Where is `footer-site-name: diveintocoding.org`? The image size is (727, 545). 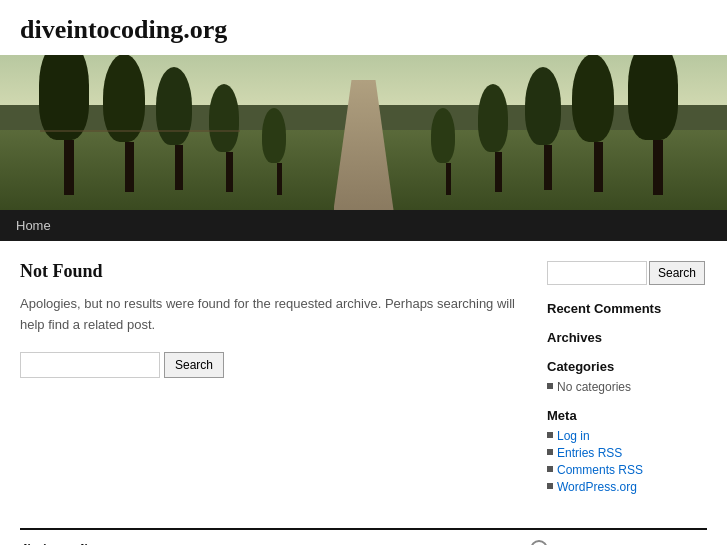 footer-site-name: diveintocoding.org is located at coordinates (72, 543).